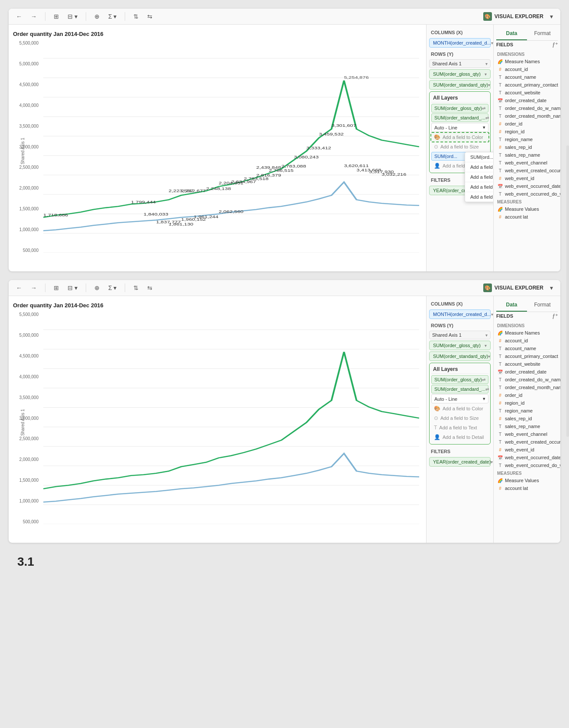 This screenshot has width=569, height=728. I want to click on fields-fx-icon: ƒ⁺, so click(555, 45).